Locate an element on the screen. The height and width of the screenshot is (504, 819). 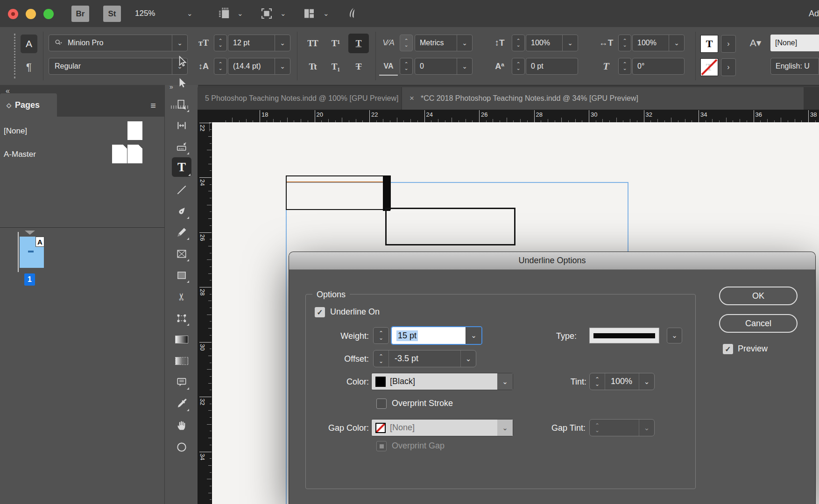
weight-field: 15 pt ⌄ is located at coordinates (437, 336).